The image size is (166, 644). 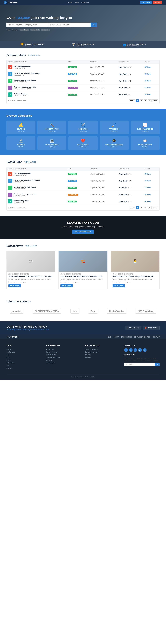 I want to click on apple-store-button: 🍎 APPLE STORE, so click(x=151, y=328).